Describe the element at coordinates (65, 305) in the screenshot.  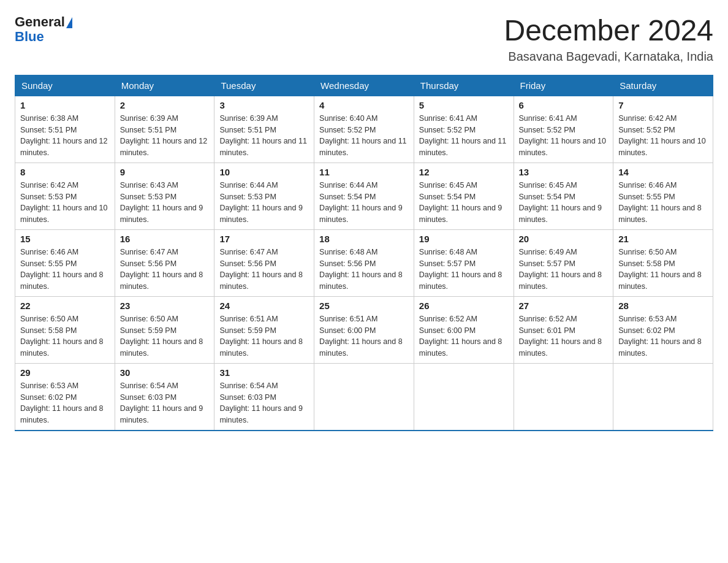
I see `day-number: 22` at that location.